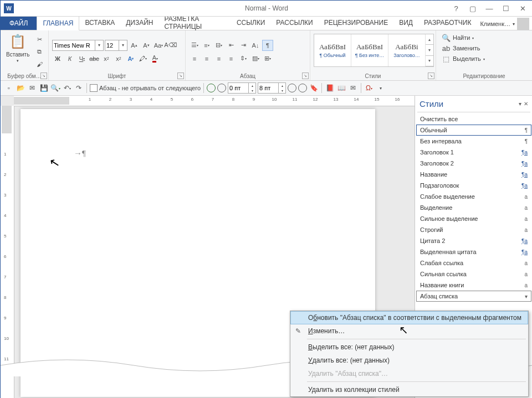 The width and height of the screenshot is (532, 398). I want to click on context-menu-item: Удалить все: (нет данных), so click(409, 360).